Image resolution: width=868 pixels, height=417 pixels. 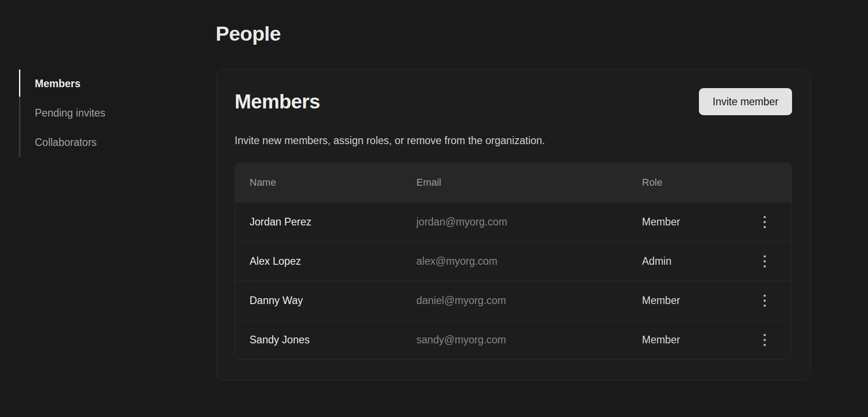 What do you see at coordinates (333, 301) in the screenshot?
I see `member-name: Danny Way` at bounding box center [333, 301].